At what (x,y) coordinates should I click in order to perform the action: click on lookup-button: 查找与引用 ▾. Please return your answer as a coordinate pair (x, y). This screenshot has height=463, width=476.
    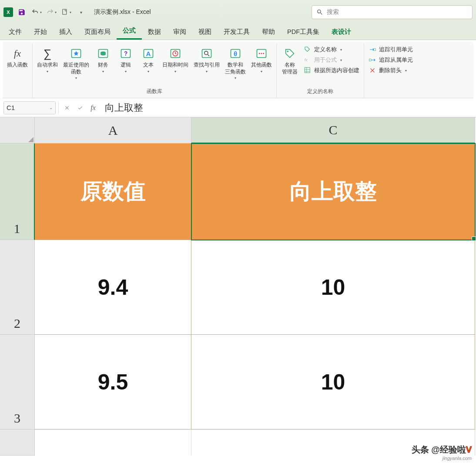
    Looking at the image, I should click on (207, 60).